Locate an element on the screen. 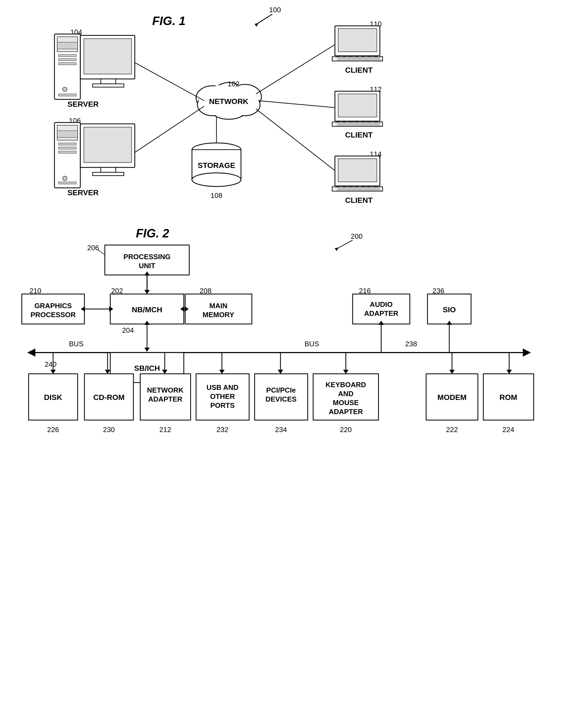 Image resolution: width=562 pixels, height=728 pixels. nb-mch-label: NB/MCH is located at coordinates (147, 310).